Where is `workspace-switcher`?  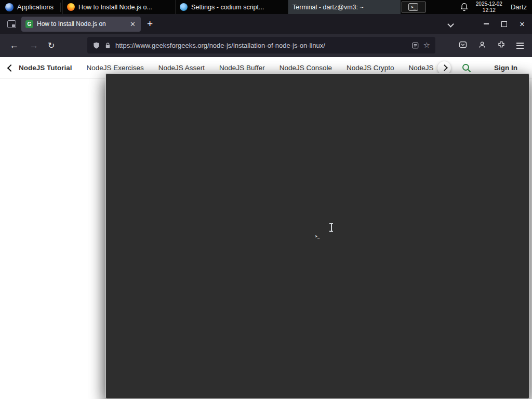 workspace-switcher is located at coordinates (414, 7).